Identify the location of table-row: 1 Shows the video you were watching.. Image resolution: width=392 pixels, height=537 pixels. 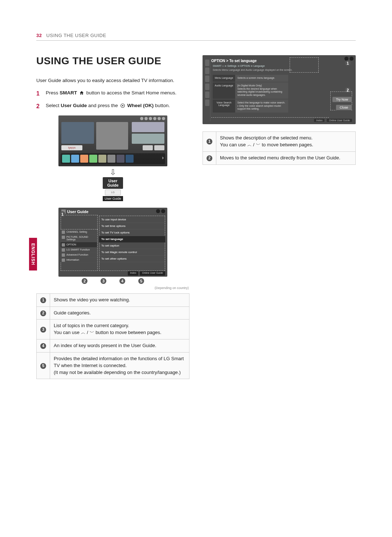
(113, 300).